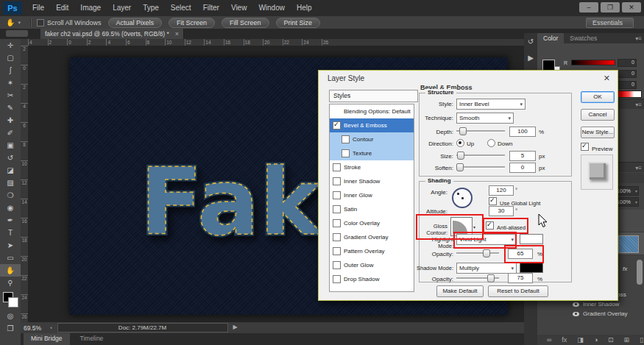 This screenshot has height=345, width=644. I want to click on chevron-down-icon: ▾, so click(636, 191).